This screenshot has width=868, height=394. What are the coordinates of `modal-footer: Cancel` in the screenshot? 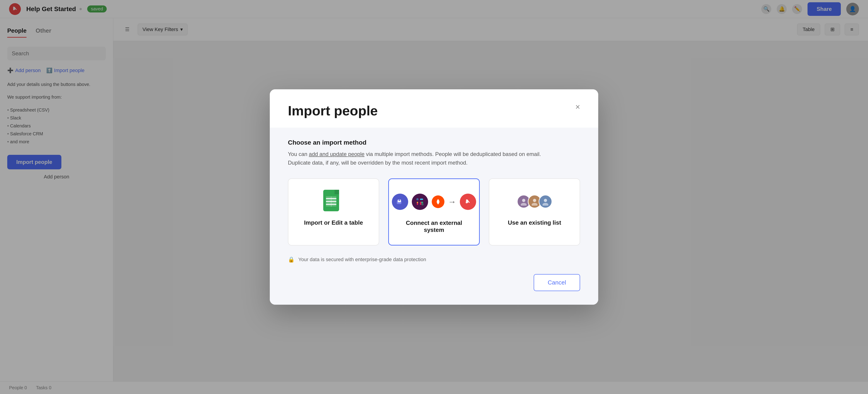 It's located at (434, 283).